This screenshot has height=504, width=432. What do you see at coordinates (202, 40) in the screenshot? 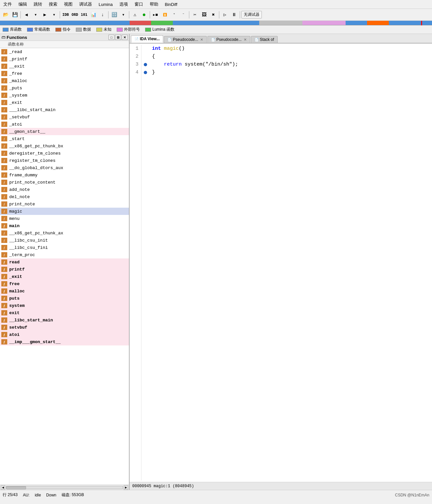
I see `tab-close-1: ✕` at bounding box center [202, 40].